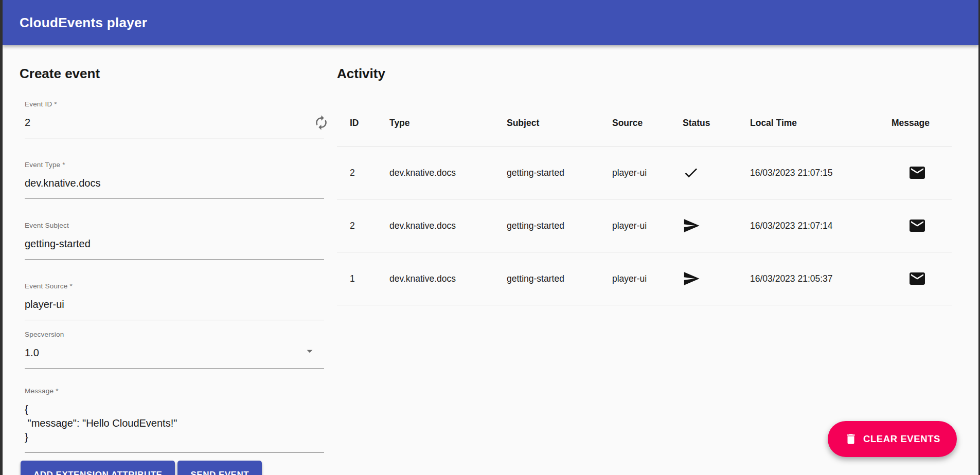 The height and width of the screenshot is (475, 980). Describe the element at coordinates (644, 74) in the screenshot. I see `activity-heading: Activity` at that location.